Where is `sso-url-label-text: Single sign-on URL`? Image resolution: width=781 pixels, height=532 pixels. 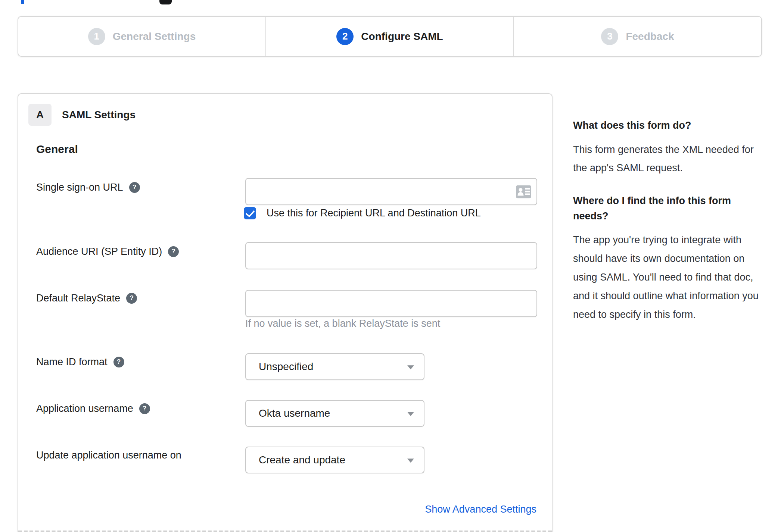 sso-url-label-text: Single sign-on URL is located at coordinates (80, 187).